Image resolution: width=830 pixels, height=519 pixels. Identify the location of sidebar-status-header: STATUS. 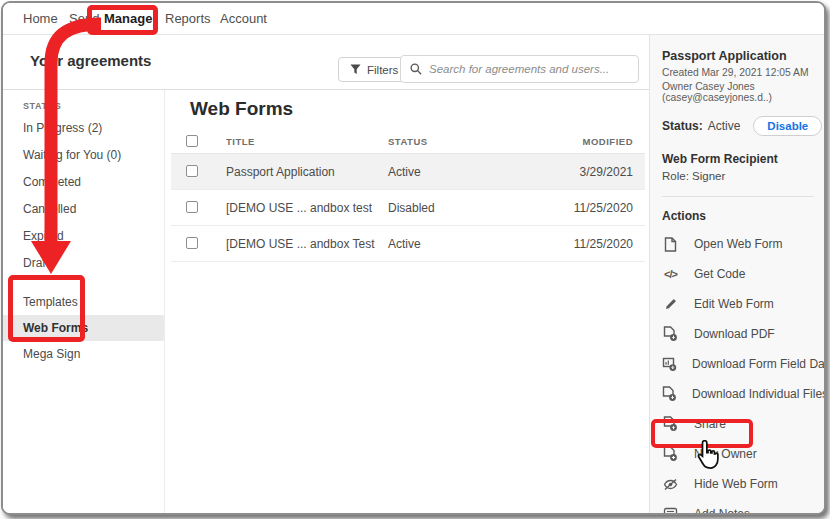
(94, 106).